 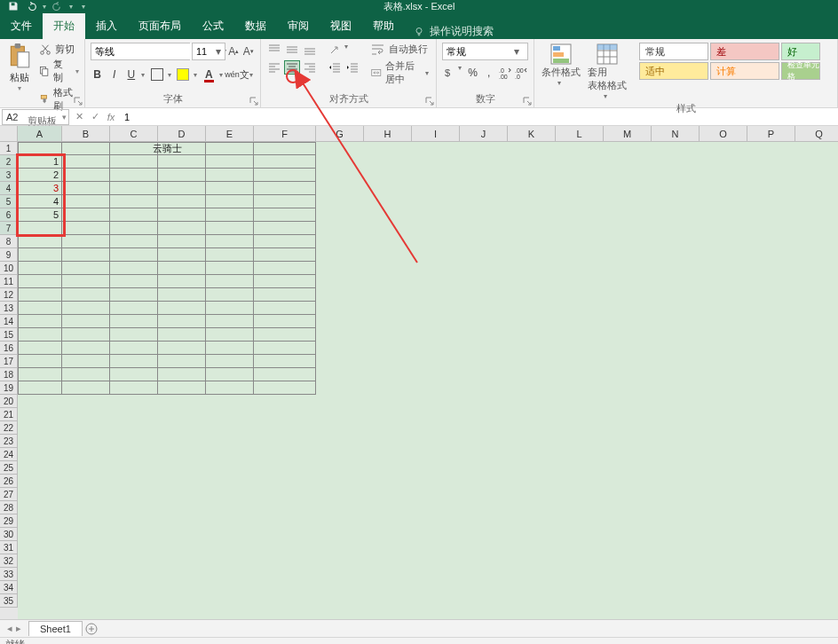 What do you see at coordinates (340, 295) in the screenshot?
I see `cell-G12` at bounding box center [340, 295].